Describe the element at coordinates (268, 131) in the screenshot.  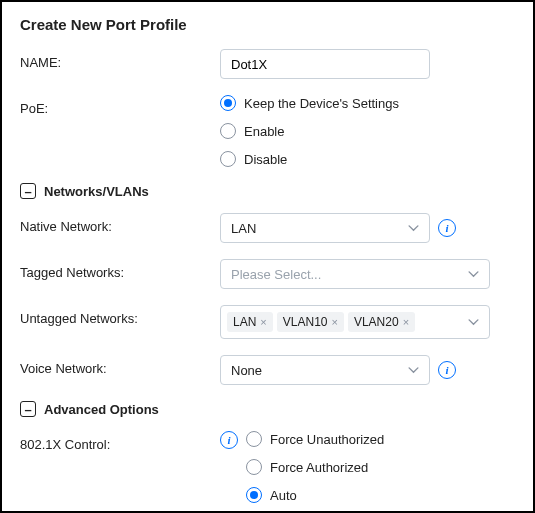
I see `row-poe: PoE: Keep the Device's Settings Enable D…` at that location.